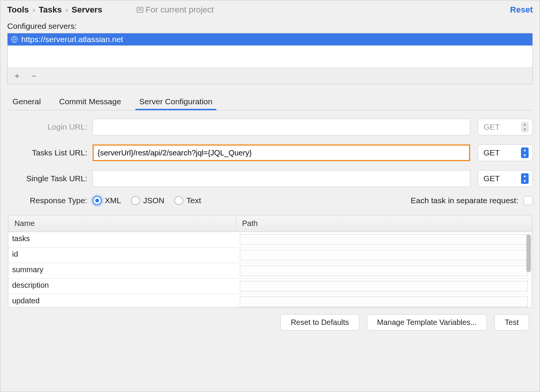 This screenshot has height=392, width=540. Describe the element at coordinates (148, 201) in the screenshot. I see `response-type-json: JSON` at that location.